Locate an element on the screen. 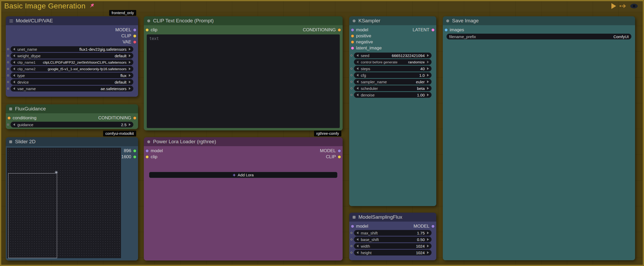  sampler-name-input-socket is located at coordinates (351, 82).